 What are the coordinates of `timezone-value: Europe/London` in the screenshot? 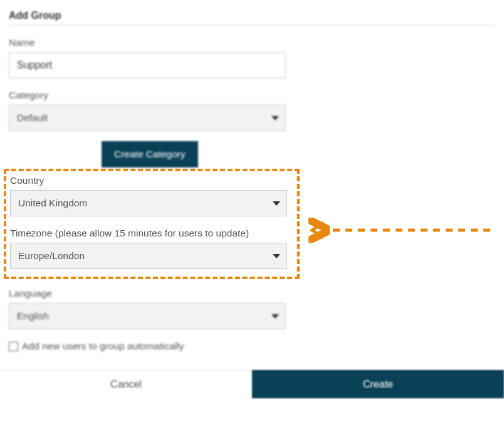 It's located at (51, 256).